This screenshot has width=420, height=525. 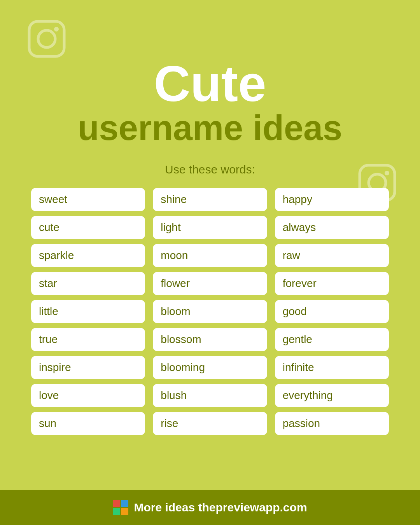 I want to click on column-0: sweetcutesparklestarlittletrueinspirelov…, so click(x=88, y=312).